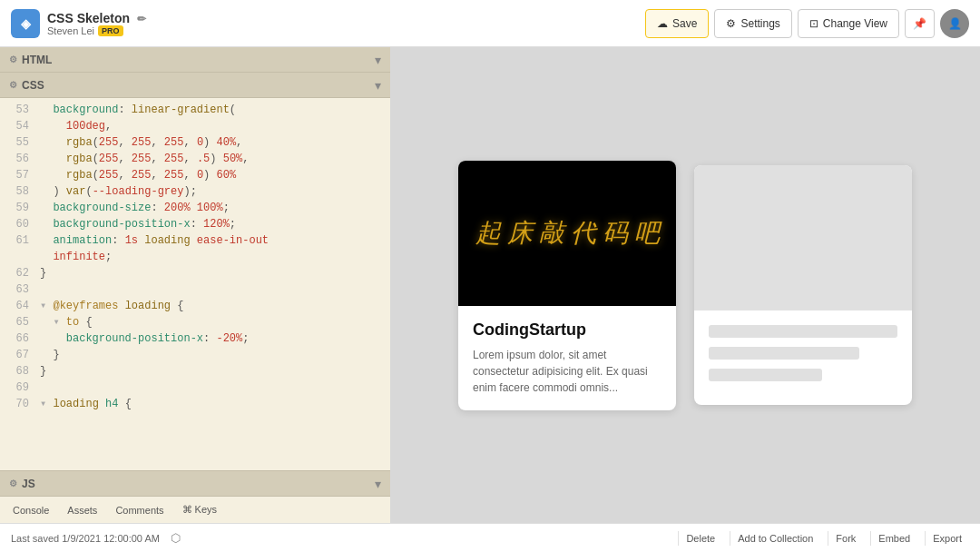 The width and height of the screenshot is (980, 552). Describe the element at coordinates (96, 24) in the screenshot. I see `logo-text: CSS Skeleton ✏ Steven Lei PRO` at that location.